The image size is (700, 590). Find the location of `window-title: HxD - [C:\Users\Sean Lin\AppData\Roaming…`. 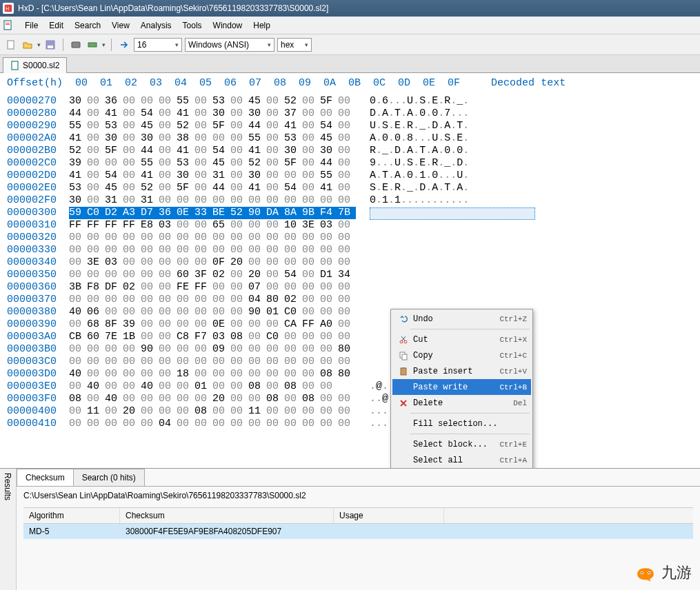

window-title: HxD - [C:\Users\Sean Lin\AppData\Roaming… is located at coordinates (173, 8).